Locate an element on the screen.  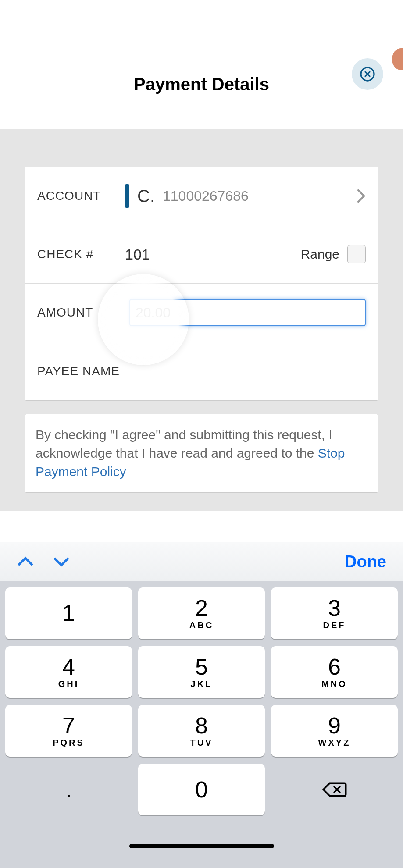
key-letters: WXYZ is located at coordinates (335, 743).